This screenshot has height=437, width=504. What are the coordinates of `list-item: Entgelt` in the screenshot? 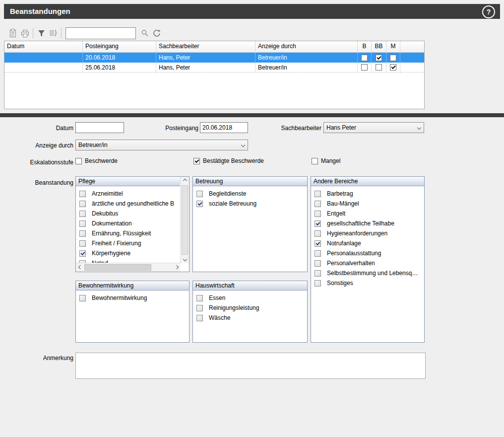 It's located at (368, 214).